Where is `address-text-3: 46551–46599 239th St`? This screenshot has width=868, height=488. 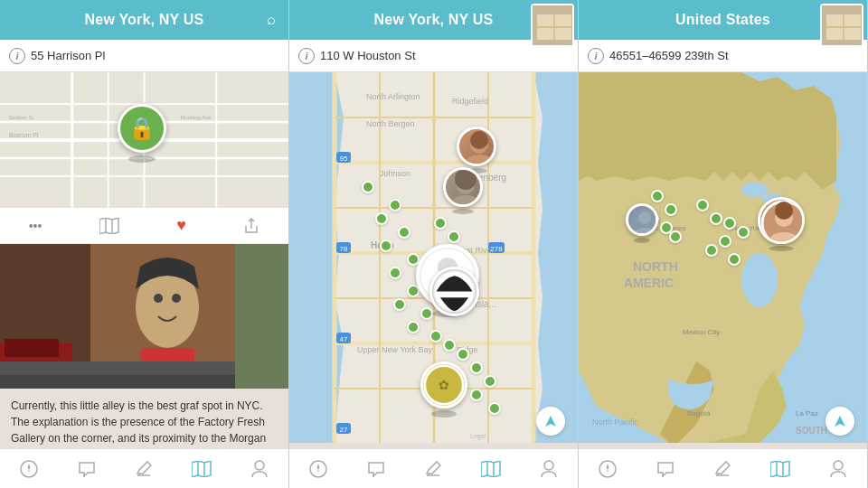
address-text-3: 46551–46599 239th St is located at coordinates (734, 56).